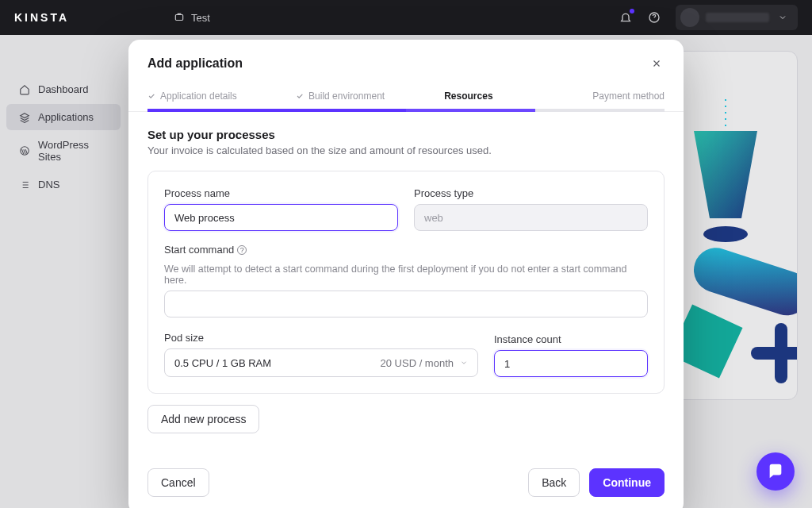 The image size is (812, 508). Describe the element at coordinates (468, 96) in the screenshot. I see `step-label: Resources` at that location.